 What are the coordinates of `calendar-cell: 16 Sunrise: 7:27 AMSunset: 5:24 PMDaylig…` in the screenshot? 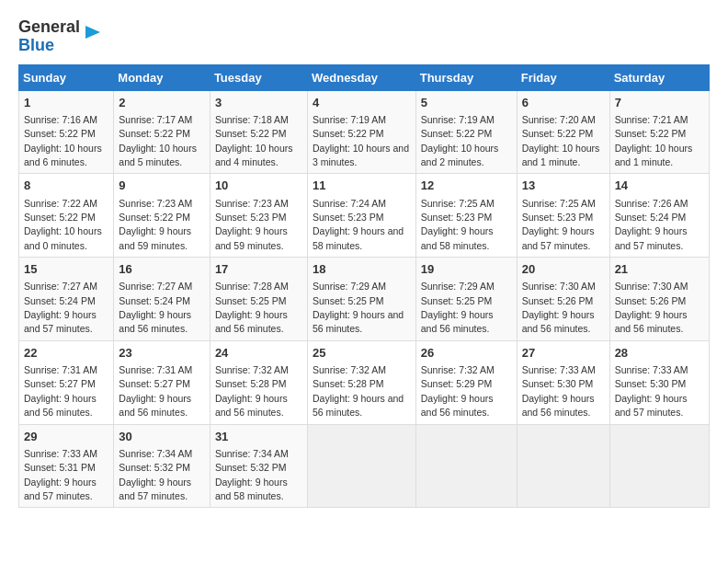 It's located at (162, 300).